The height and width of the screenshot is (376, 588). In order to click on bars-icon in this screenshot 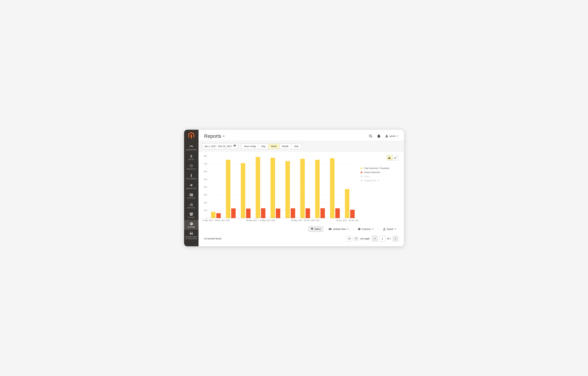, I will do `click(192, 205)`.